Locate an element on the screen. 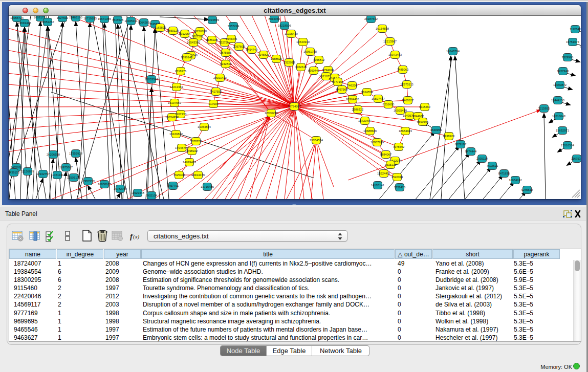 Image resolution: width=588 pixels, height=372 pixels. svg-text: 15692971 is located at coordinates (562, 130).